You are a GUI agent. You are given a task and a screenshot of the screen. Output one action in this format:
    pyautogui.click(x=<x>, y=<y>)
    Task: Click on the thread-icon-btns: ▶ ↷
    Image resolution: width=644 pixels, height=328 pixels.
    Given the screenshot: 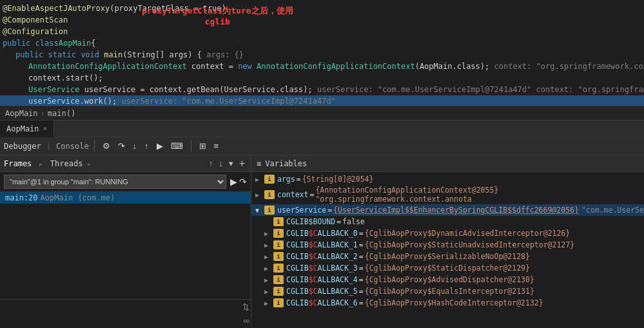 What is the action you would take?
    pyautogui.click(x=239, y=182)
    